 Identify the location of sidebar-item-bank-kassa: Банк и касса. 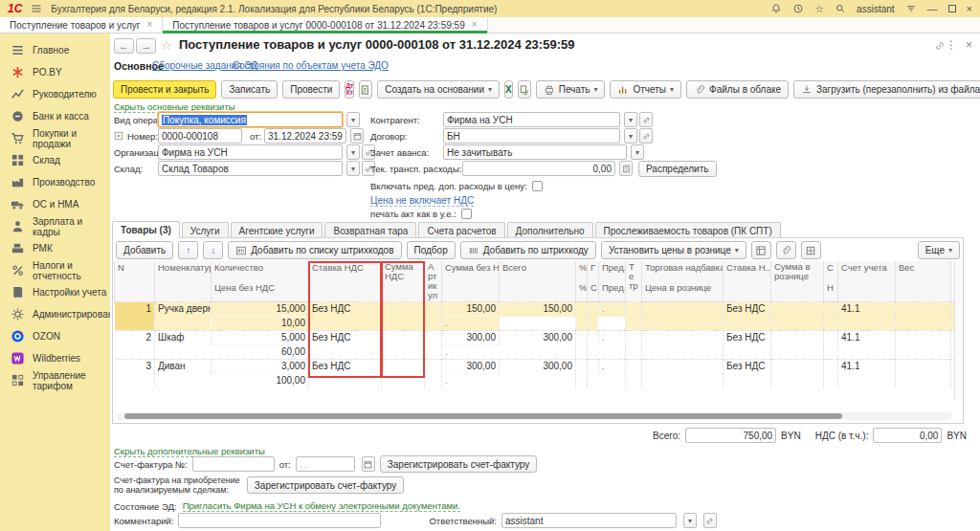
(56, 117).